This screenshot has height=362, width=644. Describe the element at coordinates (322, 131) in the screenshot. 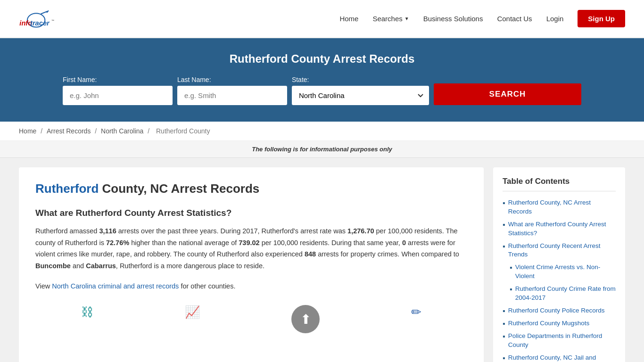

I see `breadcrumb: Home / Arrest Records / North Carolina /…` at that location.